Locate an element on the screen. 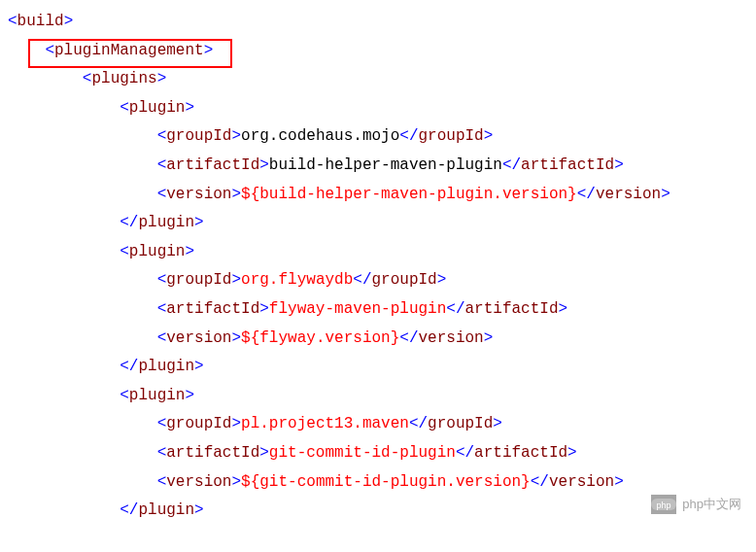 The width and height of the screenshot is (756, 552). line-groupid: <groupId>org.codehaus.mojo</groupId> is located at coordinates (378, 137).